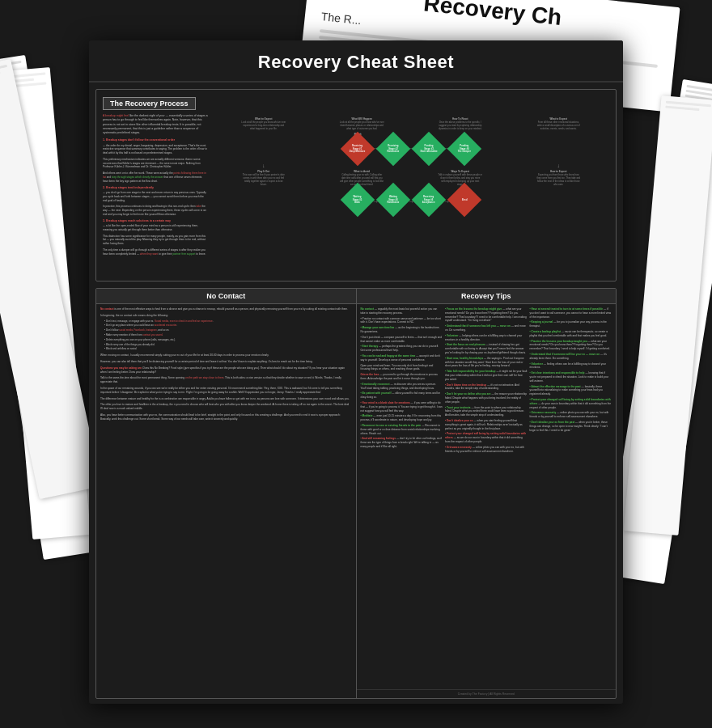  What do you see at coordinates (464, 147) in the screenshot?
I see `node-4: . PendingStage #4The Dumper` at bounding box center [464, 147].